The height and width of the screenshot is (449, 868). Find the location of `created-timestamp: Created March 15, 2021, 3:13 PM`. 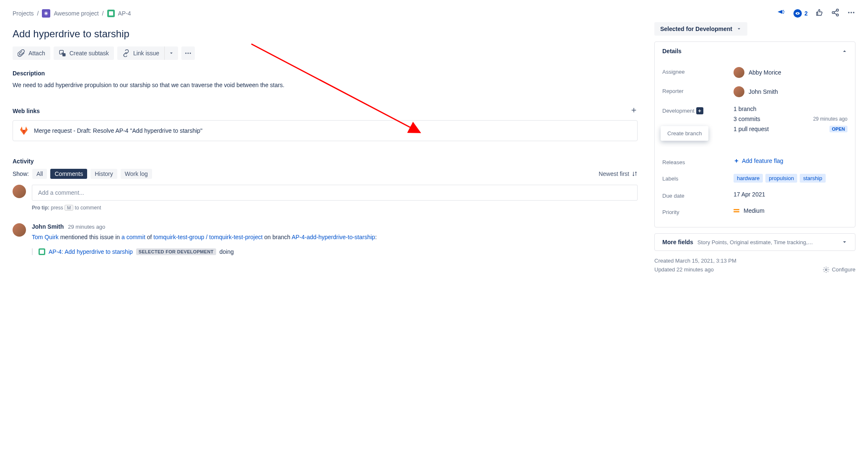

created-timestamp: Created March 15, 2021, 3:13 PM is located at coordinates (695, 261).